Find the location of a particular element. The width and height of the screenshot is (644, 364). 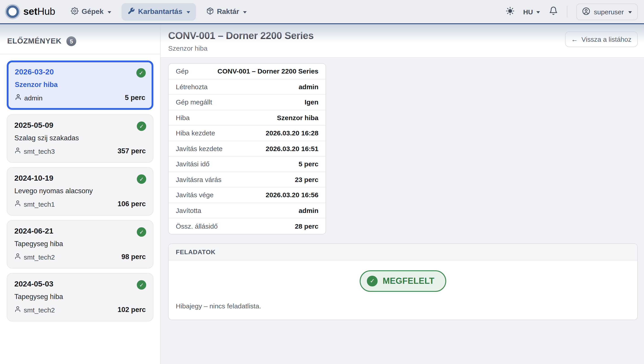

detail-row-machine: Gép CONV-001 – Dorner 2200 Series is located at coordinates (247, 72).